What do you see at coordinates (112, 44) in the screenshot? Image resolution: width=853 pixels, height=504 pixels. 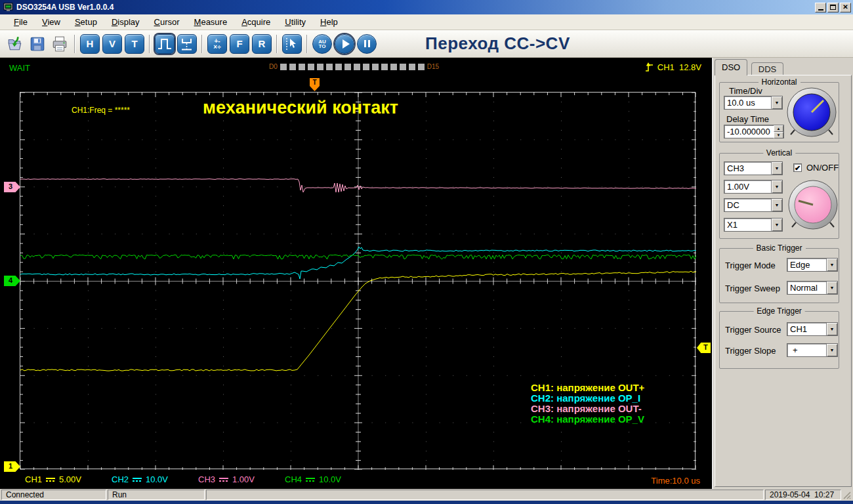 I see `vertical-settings-button: V` at bounding box center [112, 44].